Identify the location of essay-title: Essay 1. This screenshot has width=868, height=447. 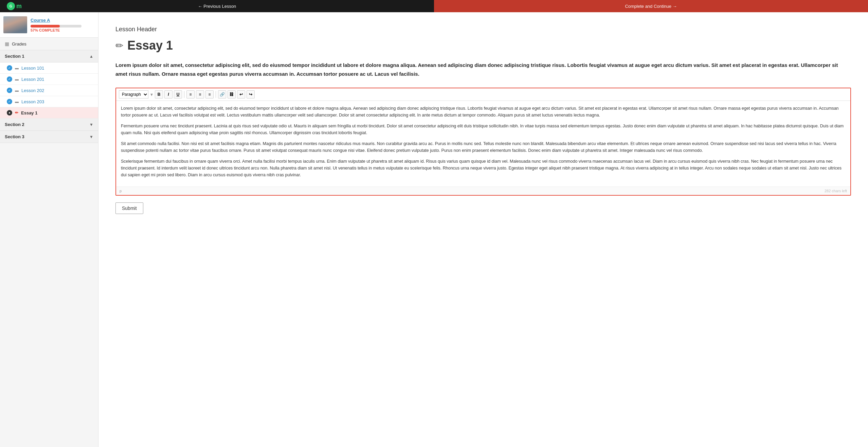
(150, 46).